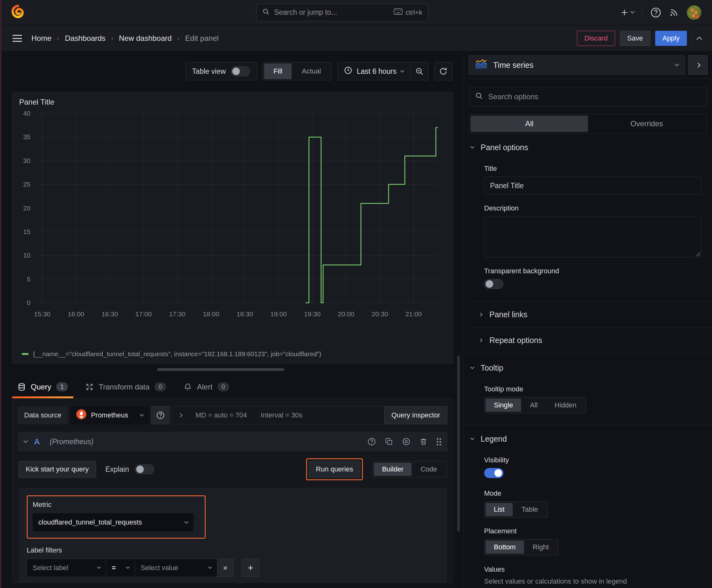 Image resolution: width=712 pixels, height=588 pixels. What do you see at coordinates (499, 509) in the screenshot?
I see `legend-list-option: List` at bounding box center [499, 509].